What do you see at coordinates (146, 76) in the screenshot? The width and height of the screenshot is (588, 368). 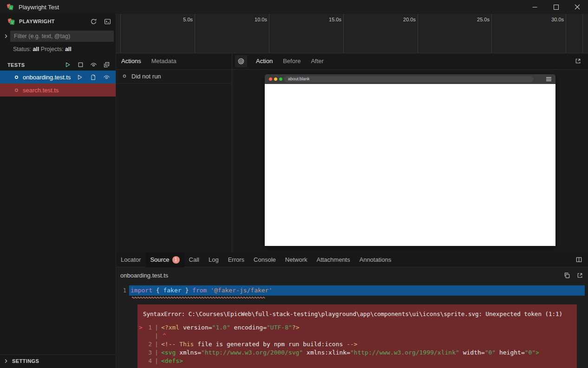 I see `empty-state-label: Did not run` at bounding box center [146, 76].